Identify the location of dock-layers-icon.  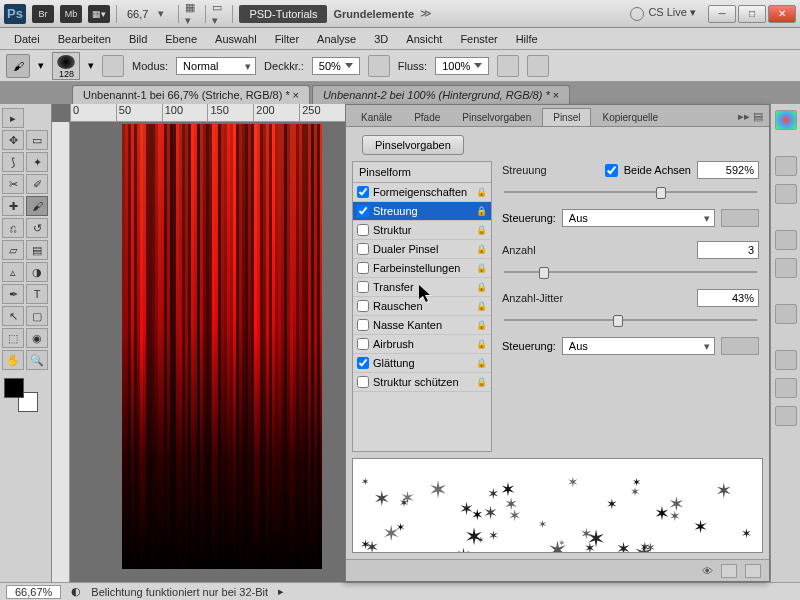
(786, 360).